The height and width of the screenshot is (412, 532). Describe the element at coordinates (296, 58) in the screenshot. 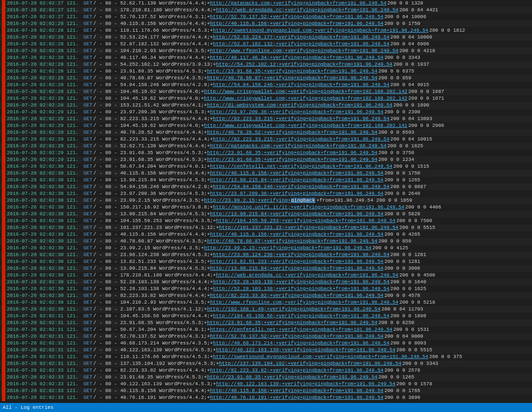

I see `log-link: http://40.117.46.34;+verifying+pingback+…` at that location.